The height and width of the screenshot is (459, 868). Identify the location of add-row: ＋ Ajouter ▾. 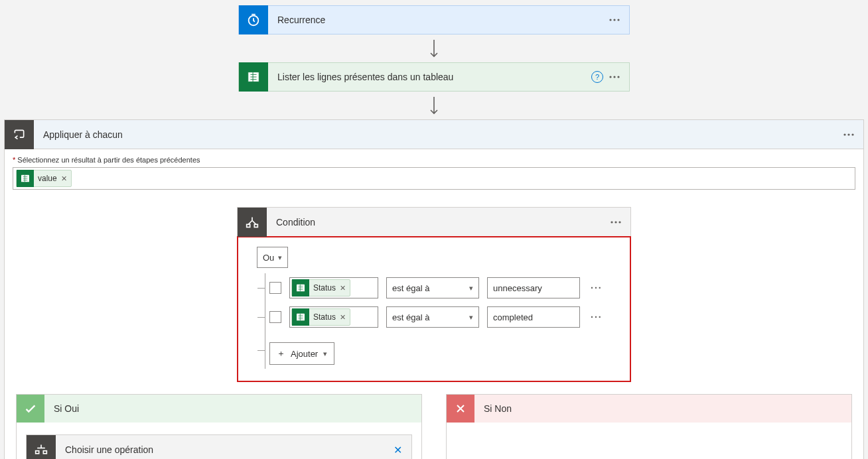
(438, 350).